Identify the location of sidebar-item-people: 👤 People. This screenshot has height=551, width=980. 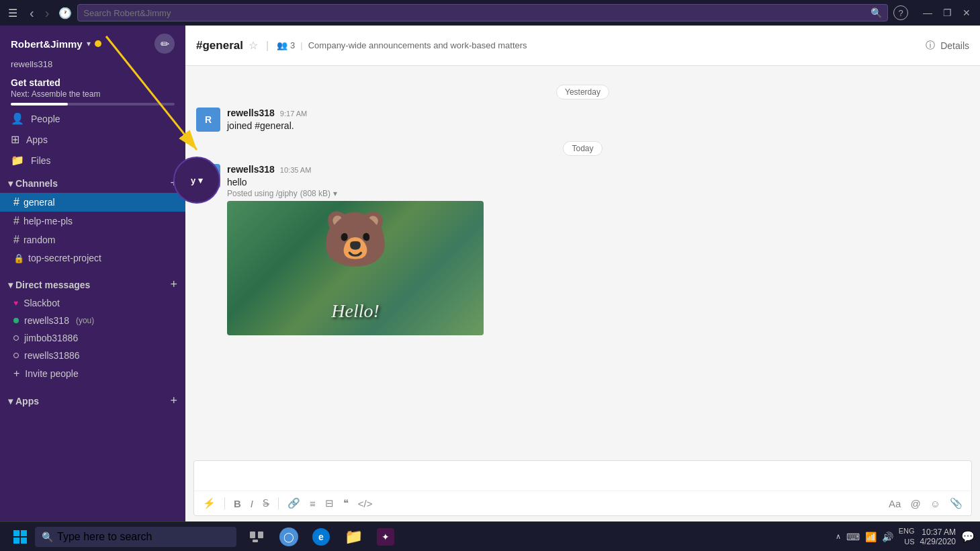
(93, 118).